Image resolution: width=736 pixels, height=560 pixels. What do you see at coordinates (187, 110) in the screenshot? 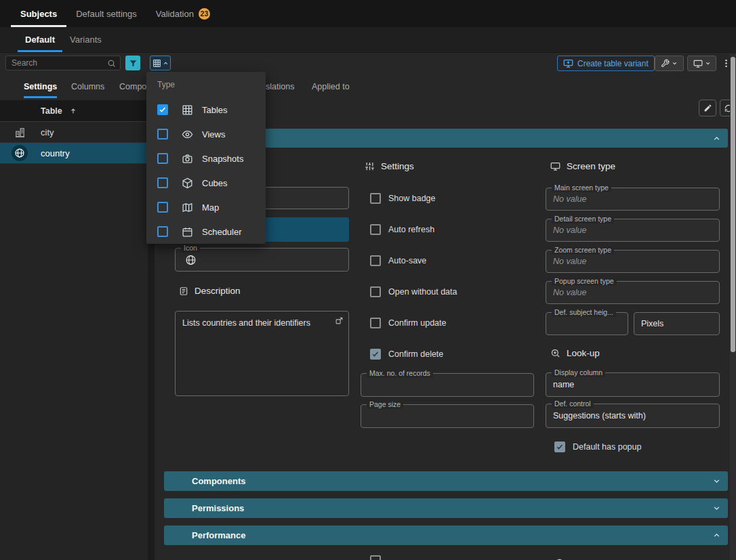
I see `table-icon` at bounding box center [187, 110].